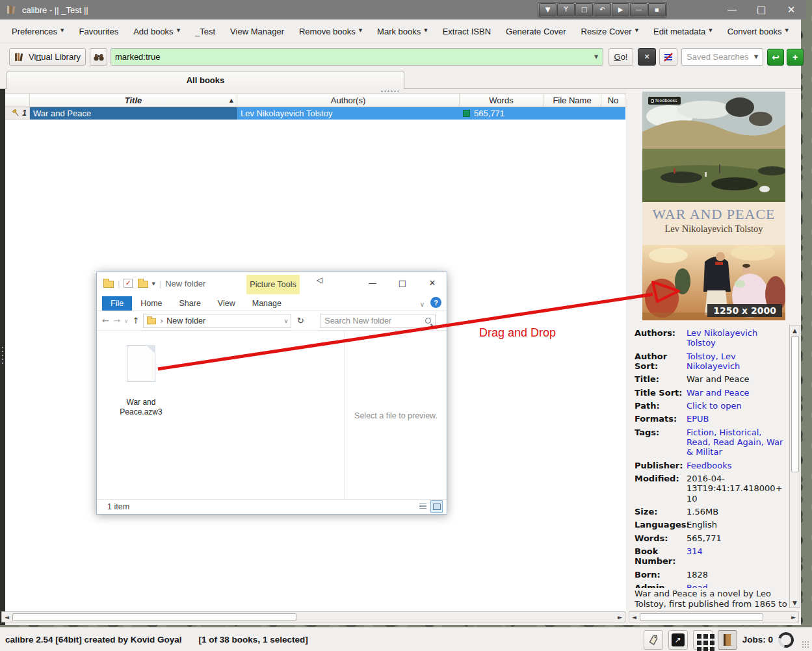  What do you see at coordinates (602, 10) in the screenshot?
I see `overlay-tool-button: ↶` at bounding box center [602, 10].